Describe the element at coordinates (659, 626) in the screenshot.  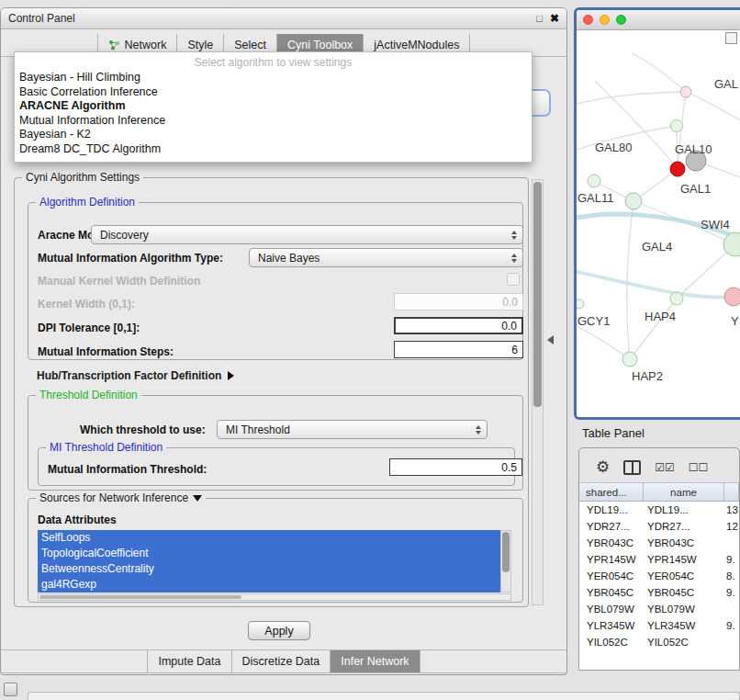
I see `table-row: YLR345WYLR345W9.` at that location.